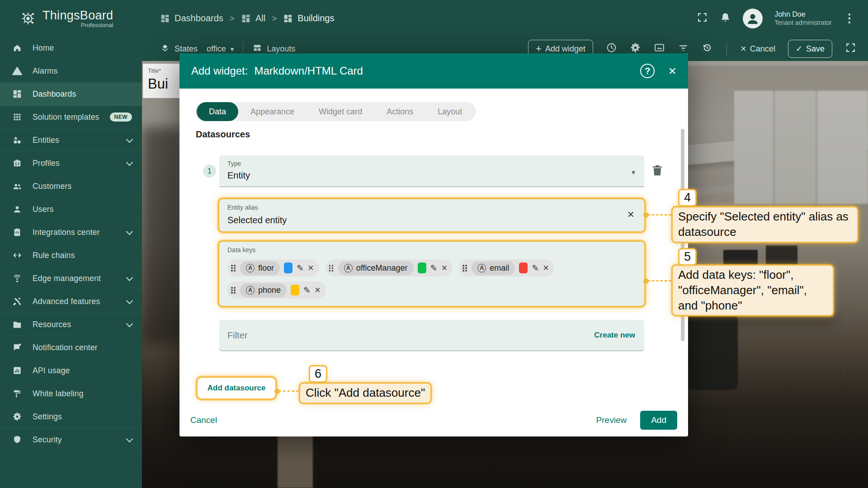 This screenshot has height=488, width=868. I want to click on breadcrumb-all: All, so click(253, 18).